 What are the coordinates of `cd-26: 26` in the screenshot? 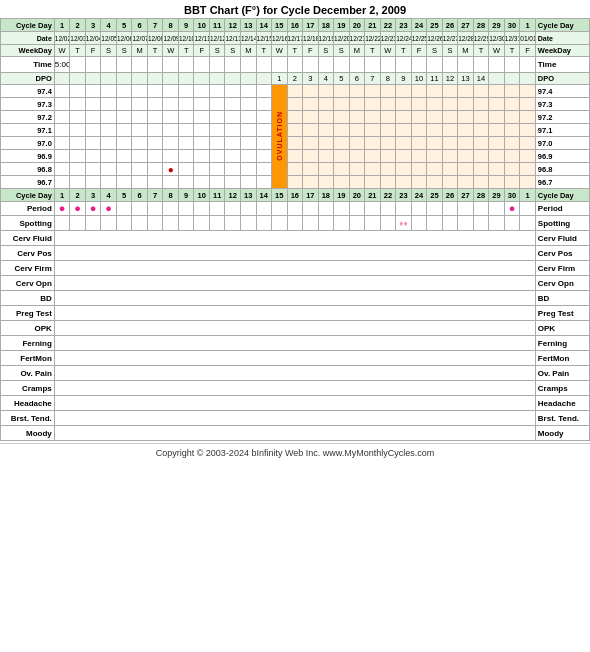 It's located at (450, 26).